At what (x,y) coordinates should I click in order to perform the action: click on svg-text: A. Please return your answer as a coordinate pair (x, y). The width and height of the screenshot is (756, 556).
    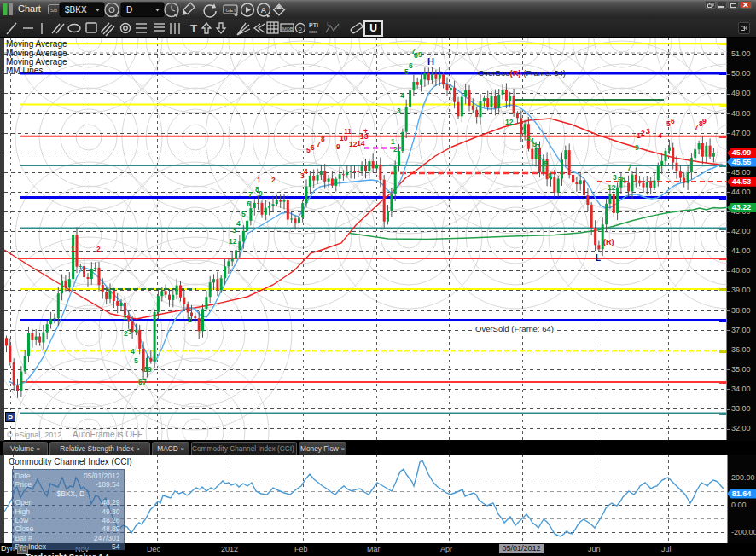
    Looking at the image, I should click on (265, 10).